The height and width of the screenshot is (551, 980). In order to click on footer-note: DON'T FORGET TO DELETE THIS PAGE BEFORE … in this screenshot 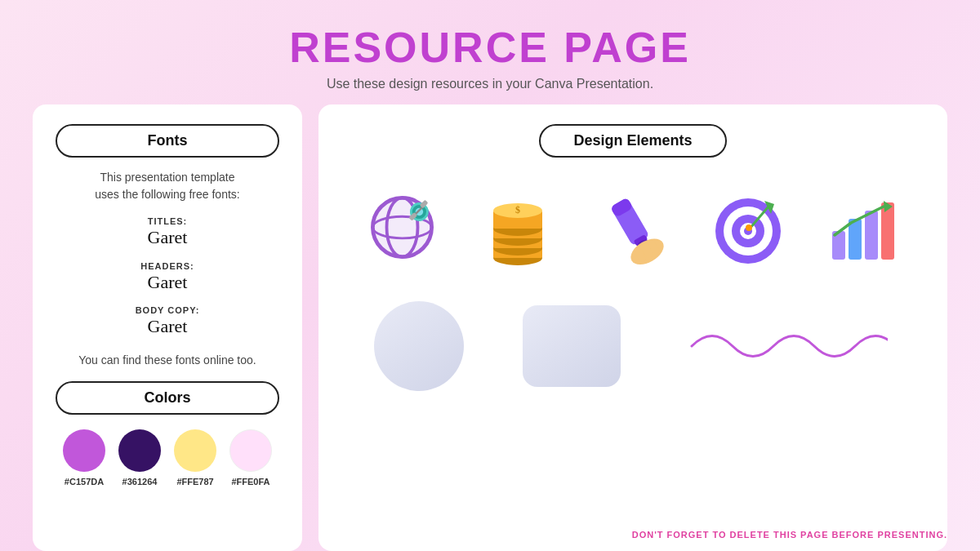, I will do `click(790, 535)`.